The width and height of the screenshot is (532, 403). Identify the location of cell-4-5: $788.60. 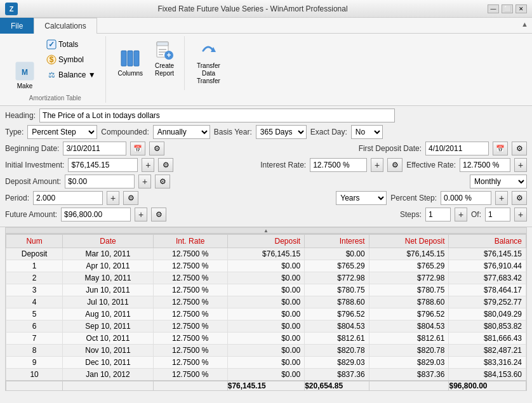
(409, 302).